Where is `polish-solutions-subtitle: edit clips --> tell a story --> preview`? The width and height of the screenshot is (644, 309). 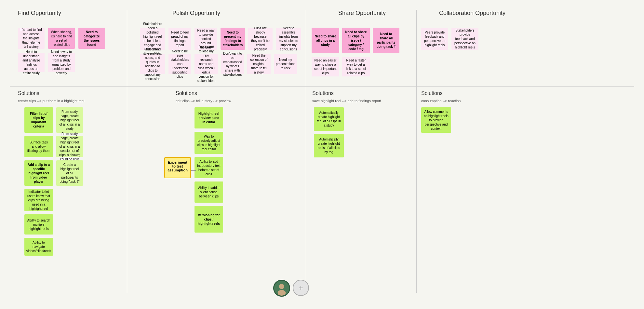
polish-solutions-subtitle: edit clips --> tell a story --> preview is located at coordinates (204, 101).